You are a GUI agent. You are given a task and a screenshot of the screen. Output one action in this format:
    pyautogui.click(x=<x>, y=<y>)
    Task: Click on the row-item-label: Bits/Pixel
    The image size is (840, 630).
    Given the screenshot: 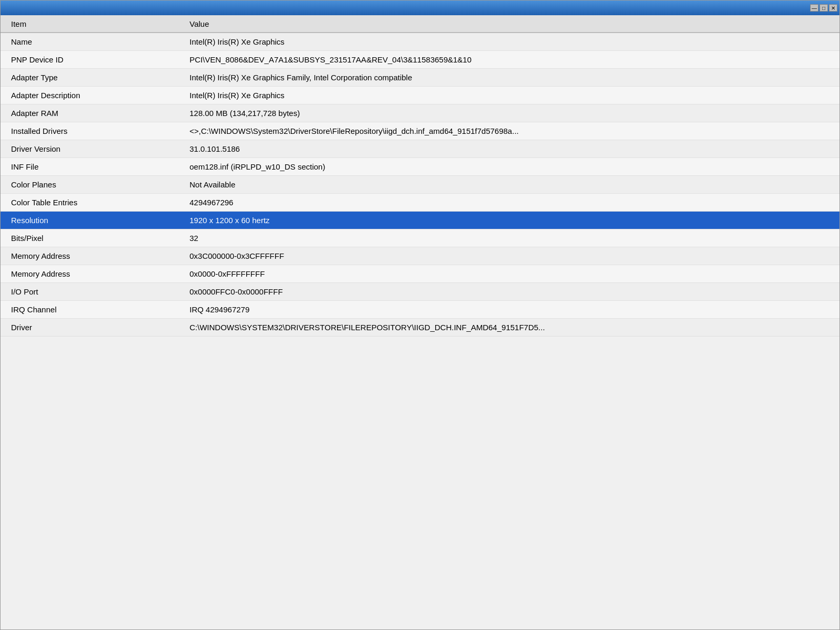 What is the action you would take?
    pyautogui.click(x=90, y=238)
    